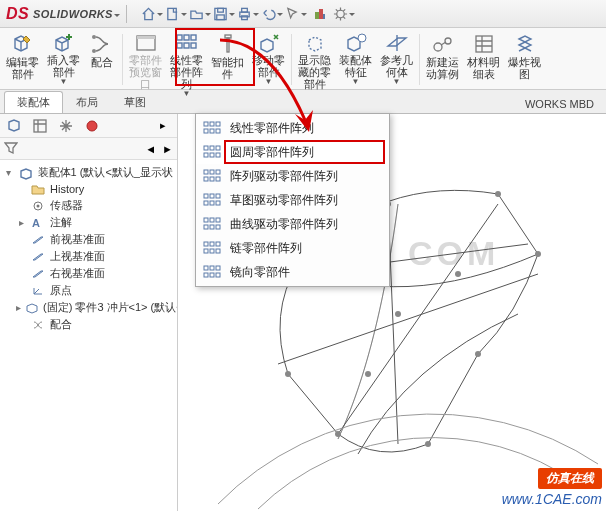  I want to click on menu-pattern-curve: 曲线驱动零部件阵列, so click(292, 224).